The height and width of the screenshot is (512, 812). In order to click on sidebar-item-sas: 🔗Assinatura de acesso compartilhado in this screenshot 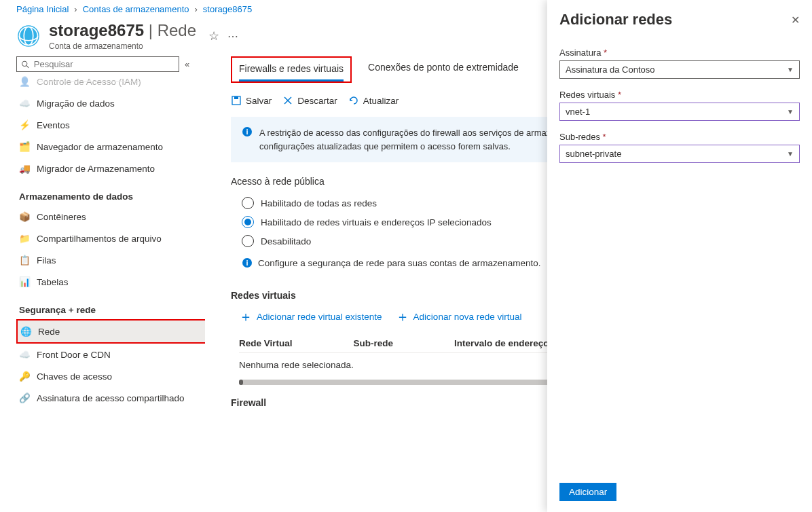, I will do `click(109, 398)`.